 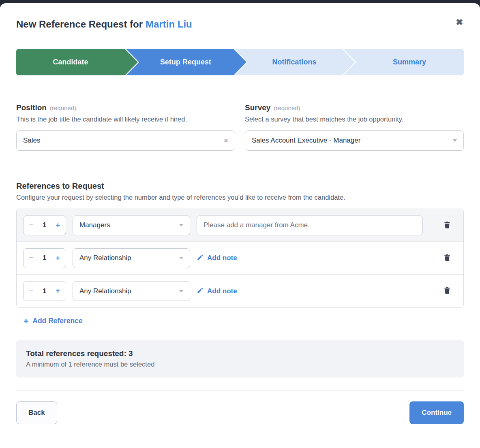 I want to click on clear-icon: ✖, so click(x=226, y=141).